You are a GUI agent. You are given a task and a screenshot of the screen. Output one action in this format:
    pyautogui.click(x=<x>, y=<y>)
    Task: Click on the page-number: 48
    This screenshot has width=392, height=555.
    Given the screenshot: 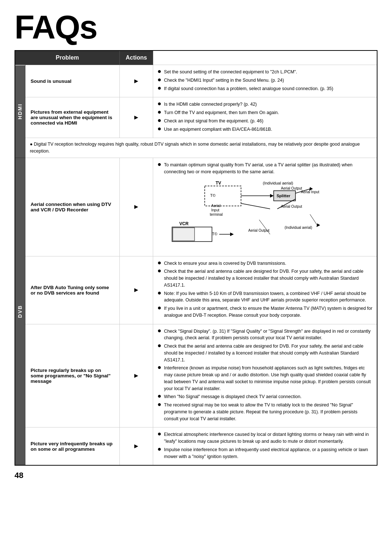 What is the action you would take?
    pyautogui.click(x=196, y=475)
    